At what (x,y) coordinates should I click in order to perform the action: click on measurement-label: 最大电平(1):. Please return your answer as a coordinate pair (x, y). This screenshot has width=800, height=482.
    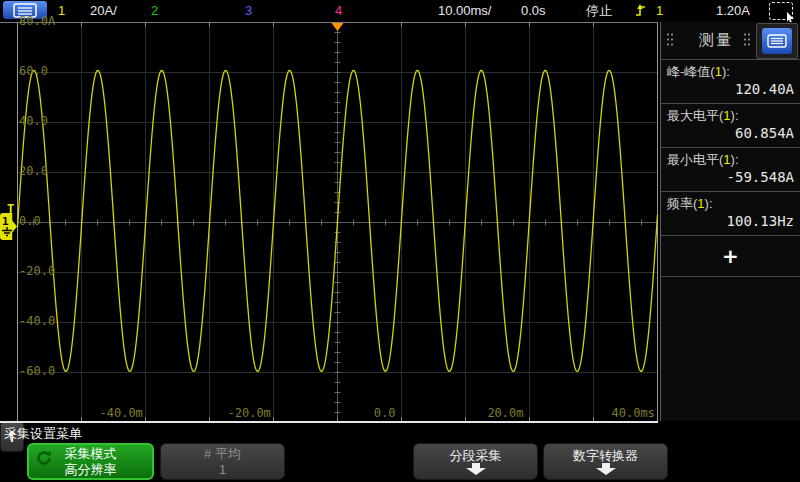
    Looking at the image, I should click on (730, 116).